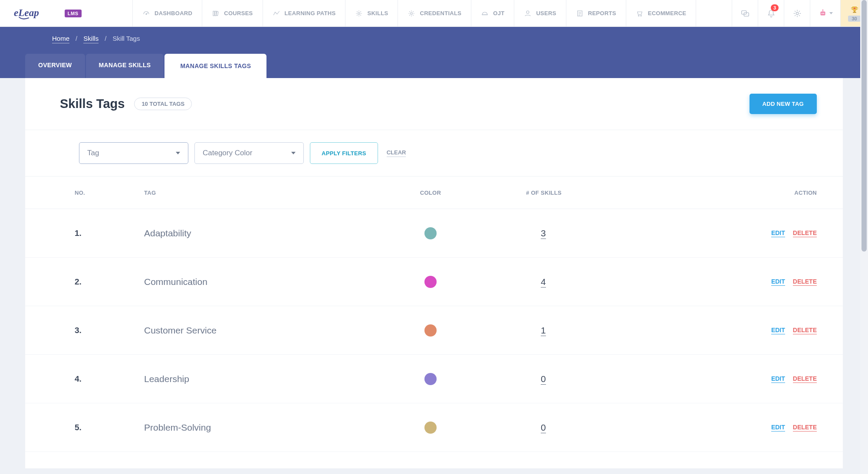  I want to click on profile-menu, so click(825, 13).